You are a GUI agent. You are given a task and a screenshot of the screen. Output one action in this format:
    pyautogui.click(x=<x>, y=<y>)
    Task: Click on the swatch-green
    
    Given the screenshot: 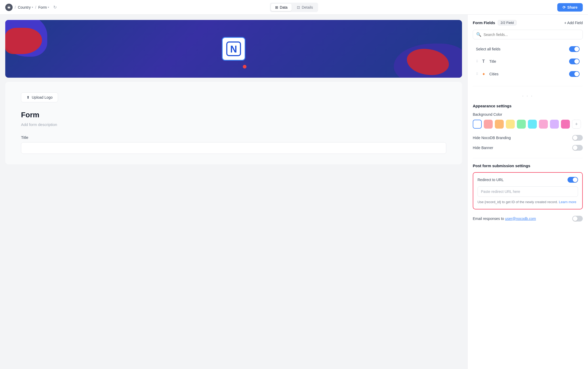 What is the action you would take?
    pyautogui.click(x=521, y=124)
    